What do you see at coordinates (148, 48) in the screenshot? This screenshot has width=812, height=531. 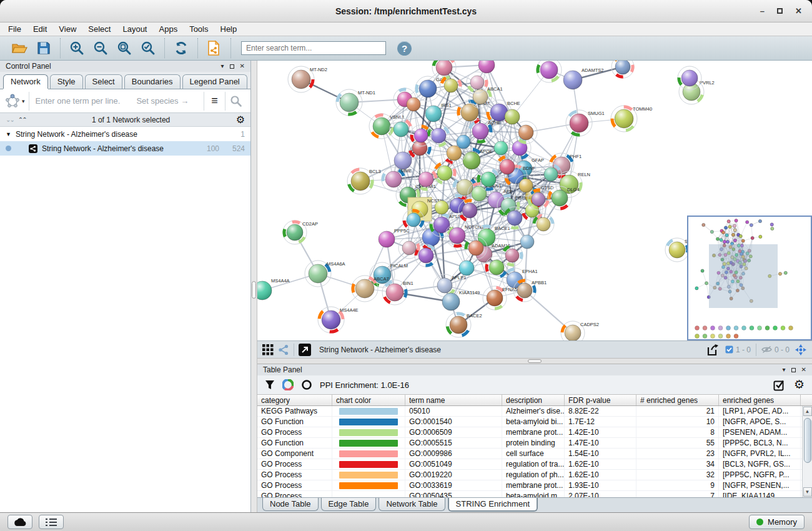 I see `zoom-selected-button` at bounding box center [148, 48].